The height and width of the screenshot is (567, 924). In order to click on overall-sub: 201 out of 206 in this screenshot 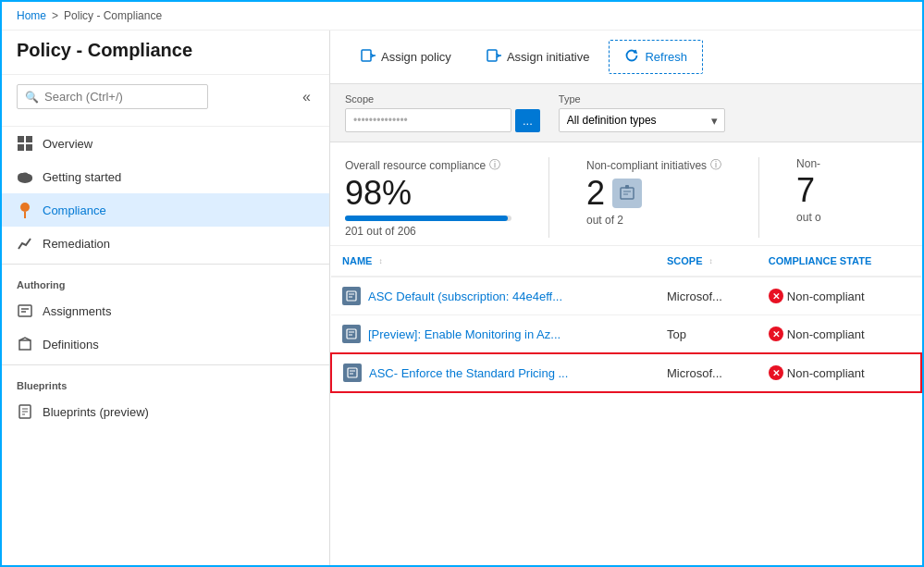, I will do `click(428, 231)`.